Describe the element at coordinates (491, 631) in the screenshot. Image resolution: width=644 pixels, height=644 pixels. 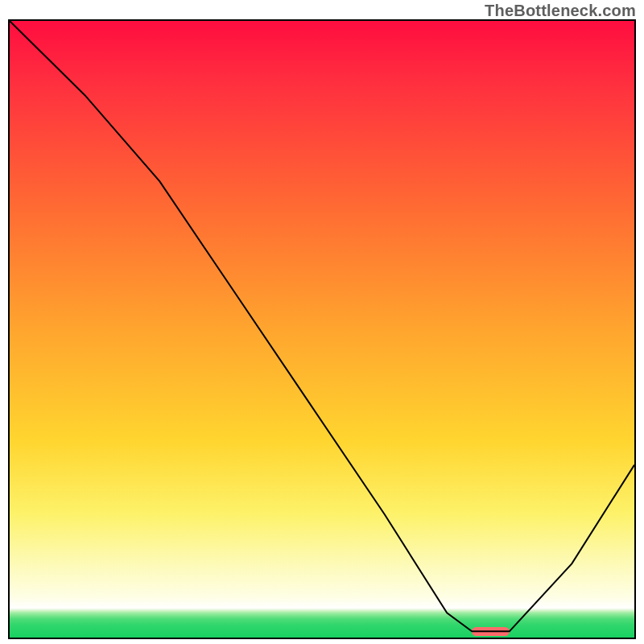
I see `sweet-spot-marker` at that location.